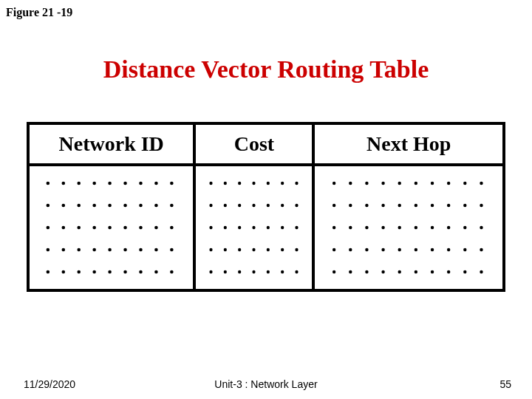 The height and width of the screenshot is (399, 532). I want to click on cell-next-hop, so click(409, 228).